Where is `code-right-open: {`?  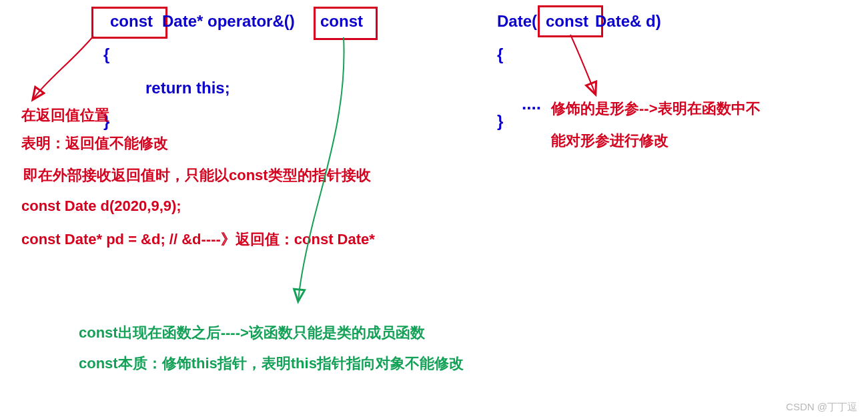 code-right-open: { is located at coordinates (500, 55).